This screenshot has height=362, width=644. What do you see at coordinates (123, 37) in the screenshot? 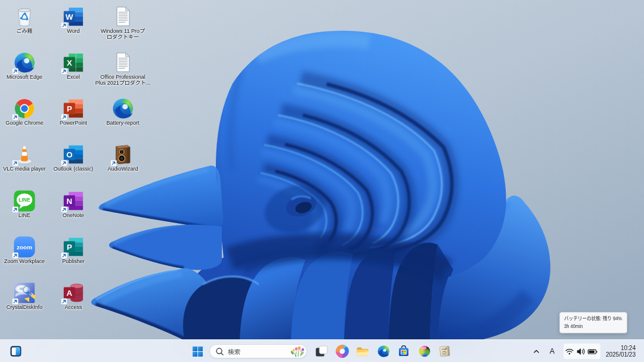
I see `desktop-icon-label-line: ロダクトキー` at bounding box center [123, 37].